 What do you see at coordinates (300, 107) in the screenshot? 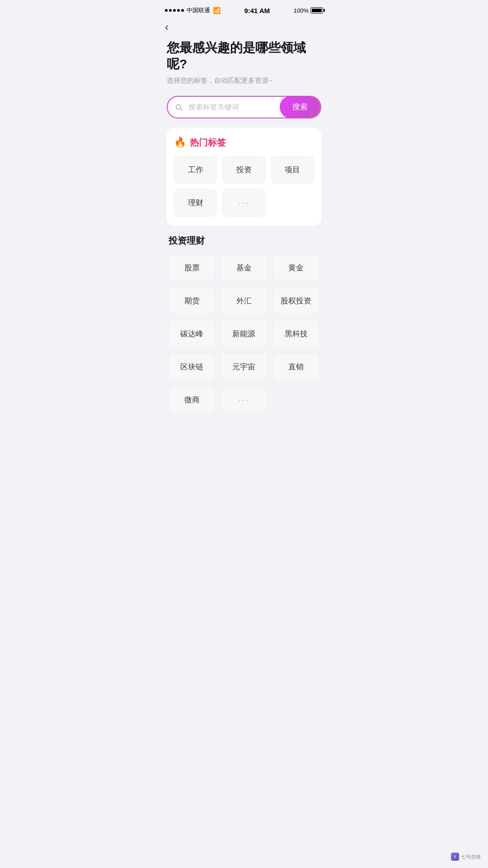
I see `search-button: 搜索` at bounding box center [300, 107].